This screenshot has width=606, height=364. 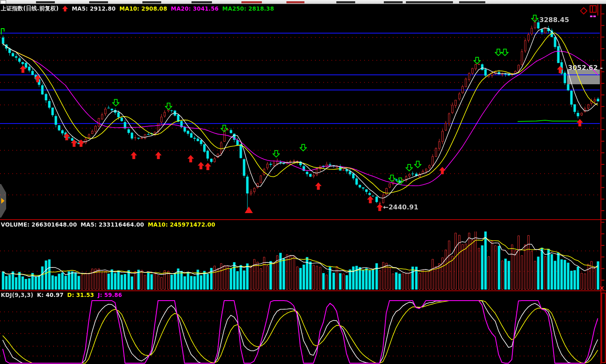 What do you see at coordinates (303, 2) in the screenshot?
I see `menu-bar` at bounding box center [303, 2].